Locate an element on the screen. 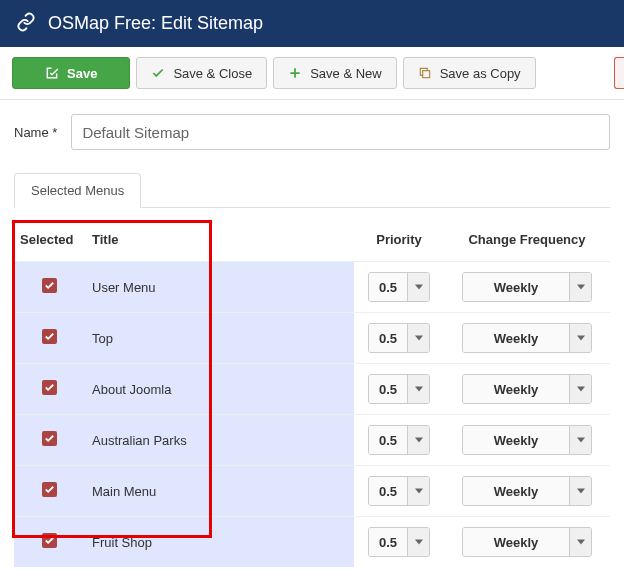 The image size is (624, 572). save-button: Save is located at coordinates (71, 73).